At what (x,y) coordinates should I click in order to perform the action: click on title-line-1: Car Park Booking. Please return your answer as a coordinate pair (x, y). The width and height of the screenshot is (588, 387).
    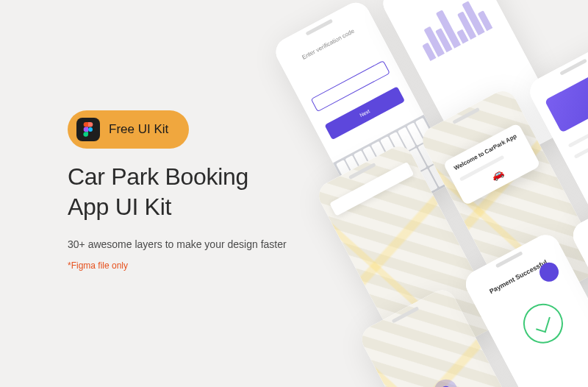
    Looking at the image, I should click on (158, 177).